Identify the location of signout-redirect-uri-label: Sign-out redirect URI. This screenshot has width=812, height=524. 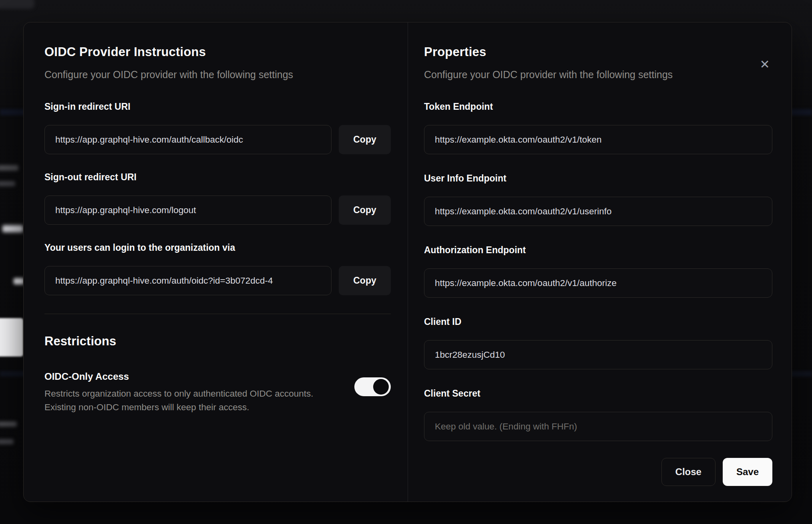
(218, 177).